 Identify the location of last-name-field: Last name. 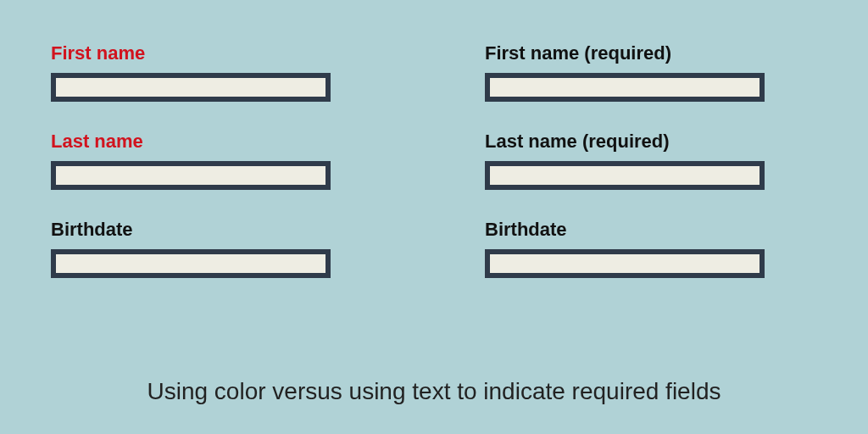
(217, 160).